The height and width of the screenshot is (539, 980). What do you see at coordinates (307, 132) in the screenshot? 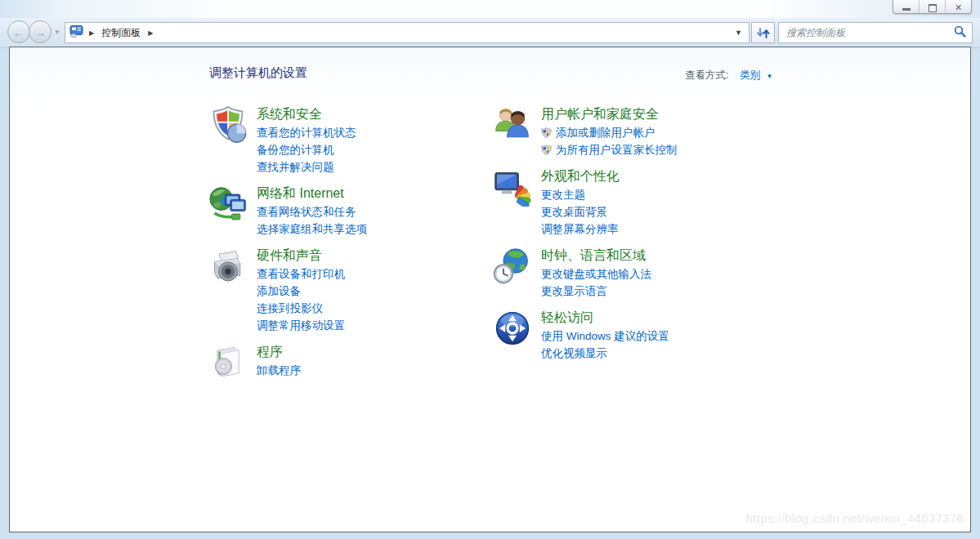
I see `task-link-label: 查看您的计算机状态` at bounding box center [307, 132].